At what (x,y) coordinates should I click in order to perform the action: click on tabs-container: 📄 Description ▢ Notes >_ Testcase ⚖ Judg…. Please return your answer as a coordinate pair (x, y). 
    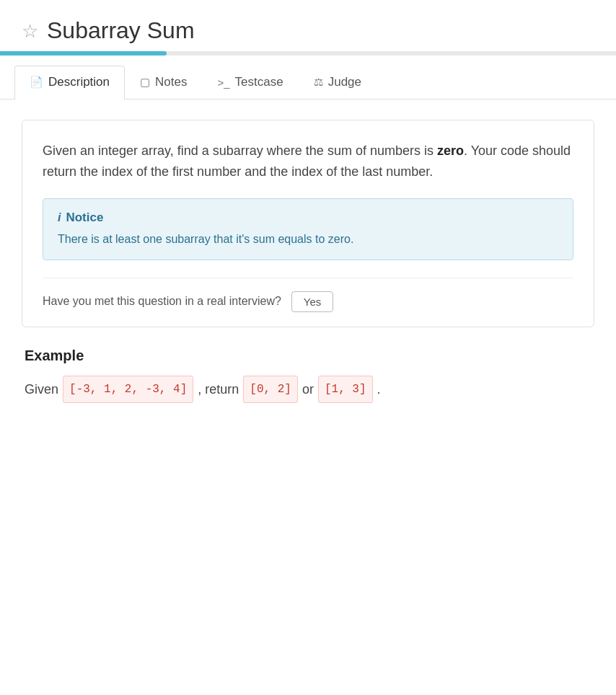
    Looking at the image, I should click on (308, 78).